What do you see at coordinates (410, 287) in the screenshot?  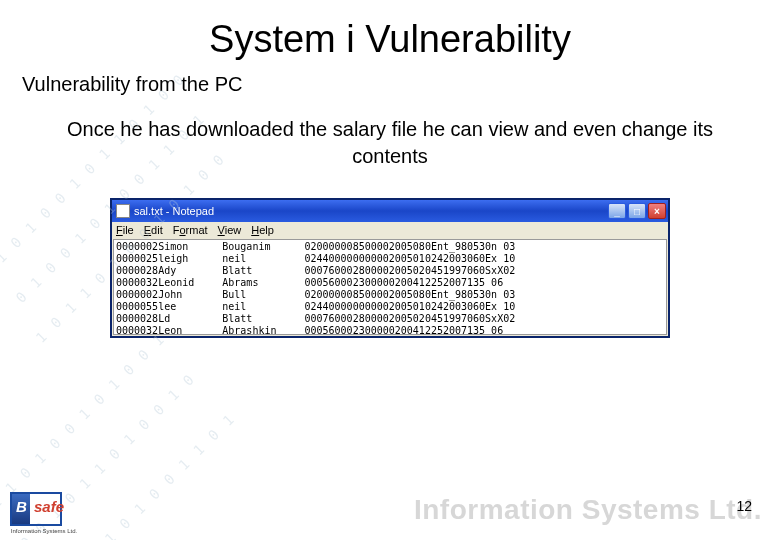 I see `data-col-3: 020000008500002005080Ent_980530n 03 0244…` at bounding box center [410, 287].